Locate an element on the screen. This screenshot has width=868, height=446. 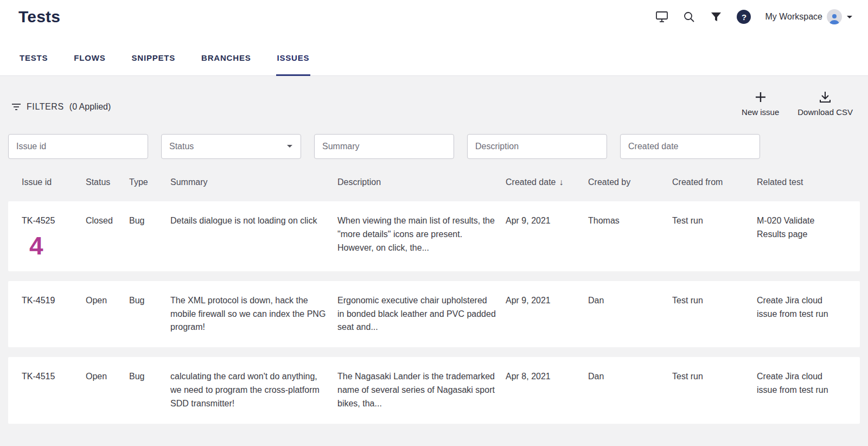
cell-summary: The XML protocol is down, hack the mobil… is located at coordinates (254, 314).